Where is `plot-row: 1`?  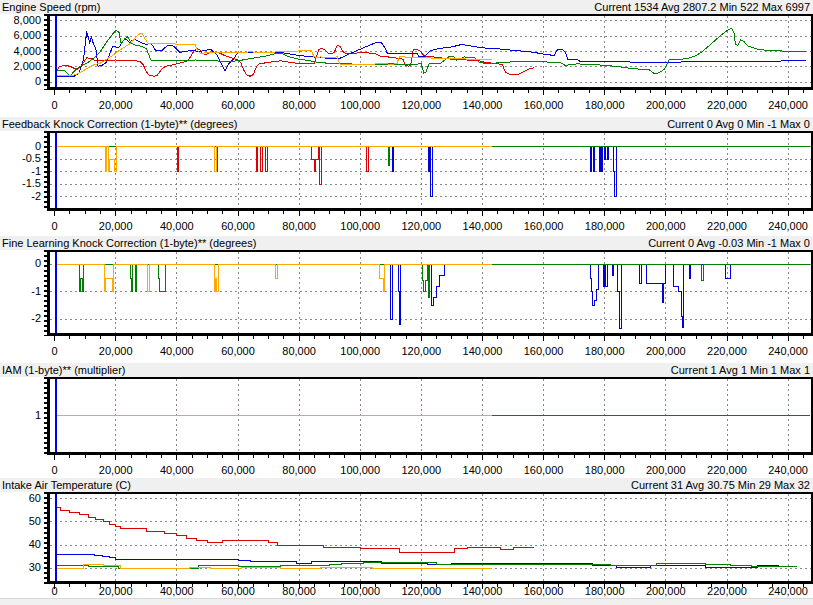 plot-row: 1 is located at coordinates (406, 416).